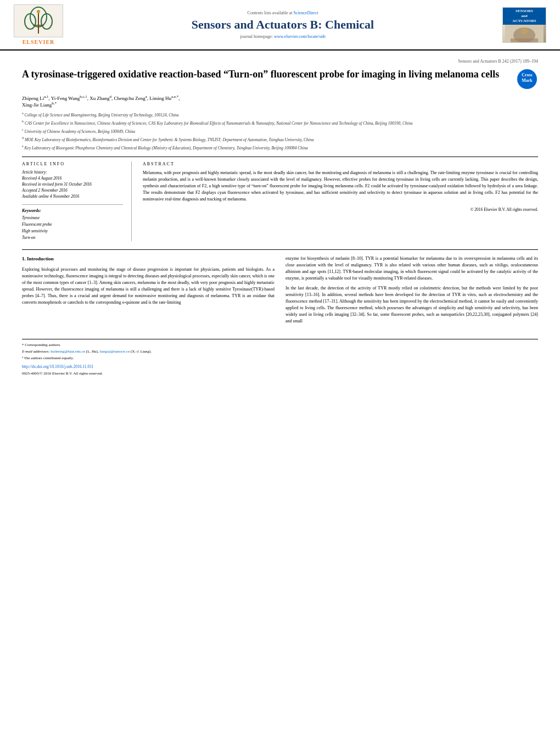  I want to click on citation: Sensors and Actuators B 242 (2017) 189–1…, so click(280, 62).